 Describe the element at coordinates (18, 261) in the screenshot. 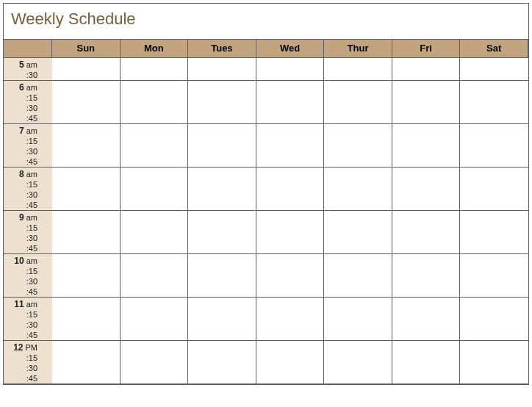

I see `hour-value: 10` at that location.